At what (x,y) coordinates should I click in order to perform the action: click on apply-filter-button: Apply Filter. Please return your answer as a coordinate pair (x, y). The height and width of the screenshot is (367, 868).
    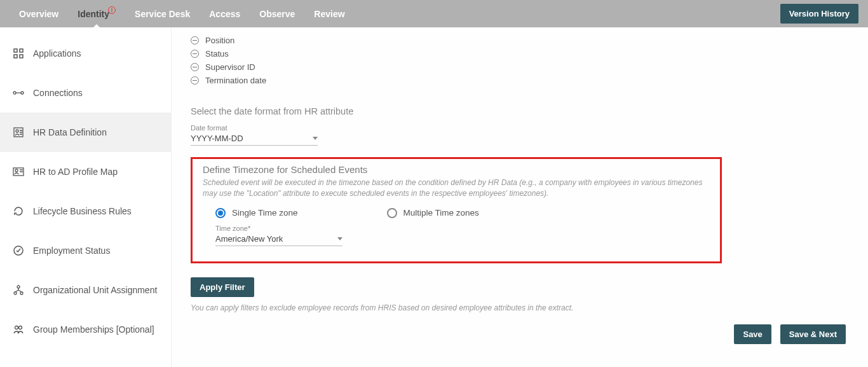
    Looking at the image, I should click on (222, 287).